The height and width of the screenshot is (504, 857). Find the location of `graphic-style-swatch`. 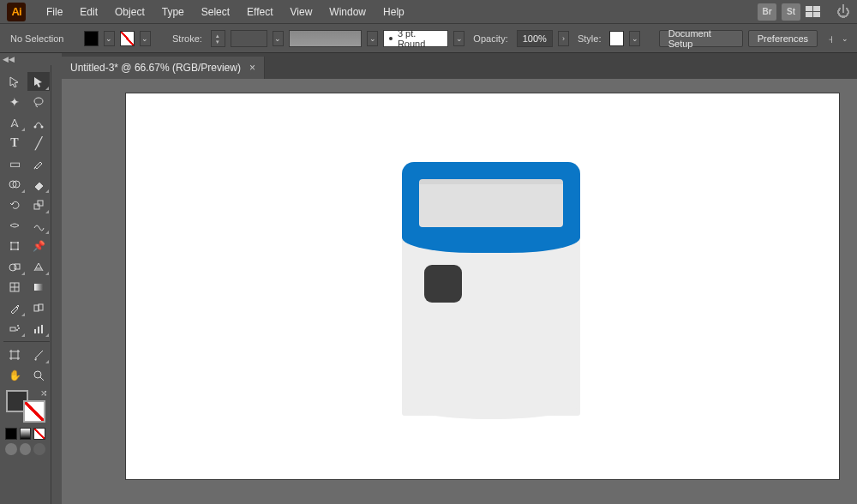

graphic-style-swatch is located at coordinates (617, 39).